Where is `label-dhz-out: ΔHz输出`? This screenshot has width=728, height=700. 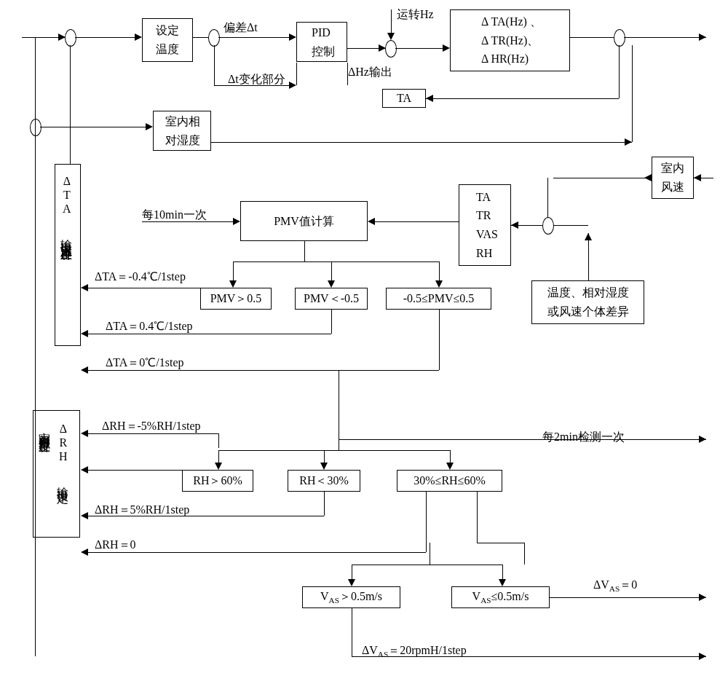
label-dhz-out: ΔHz输出 is located at coordinates (370, 73).